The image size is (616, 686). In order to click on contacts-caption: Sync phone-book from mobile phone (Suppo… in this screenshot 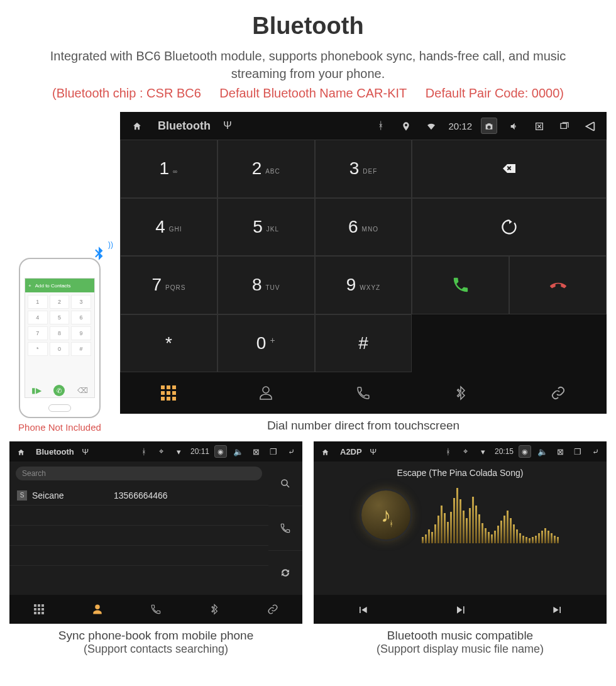, I will do `click(156, 643)`.